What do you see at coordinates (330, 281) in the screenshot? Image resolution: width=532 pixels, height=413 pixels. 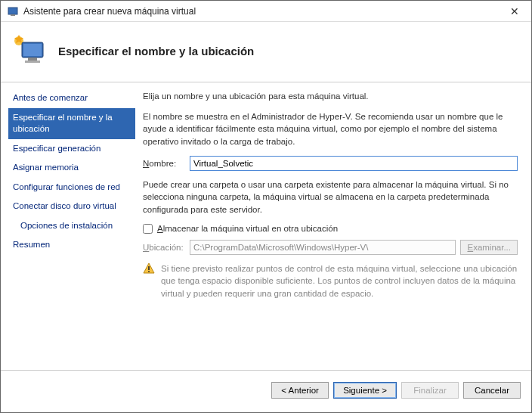 I see `warning-row: Si tiene previsto realizar puntos de con…` at bounding box center [330, 281].